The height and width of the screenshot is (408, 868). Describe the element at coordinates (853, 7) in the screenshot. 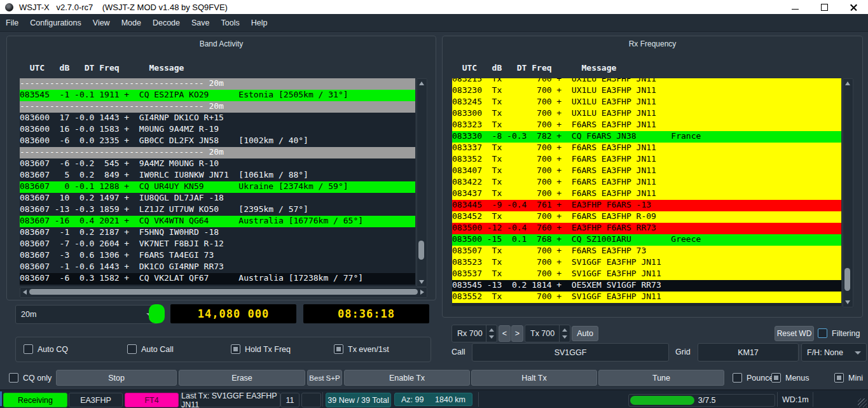

I see `close-button` at that location.